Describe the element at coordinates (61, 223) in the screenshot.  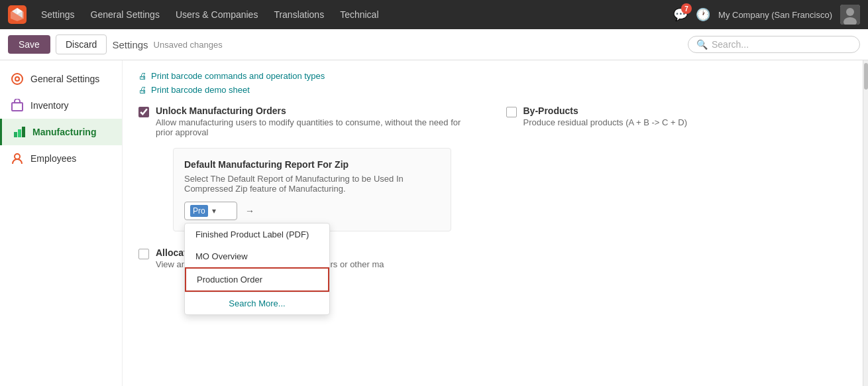
I see `sidebar: General Settings Inventory Manufacturing` at that location.